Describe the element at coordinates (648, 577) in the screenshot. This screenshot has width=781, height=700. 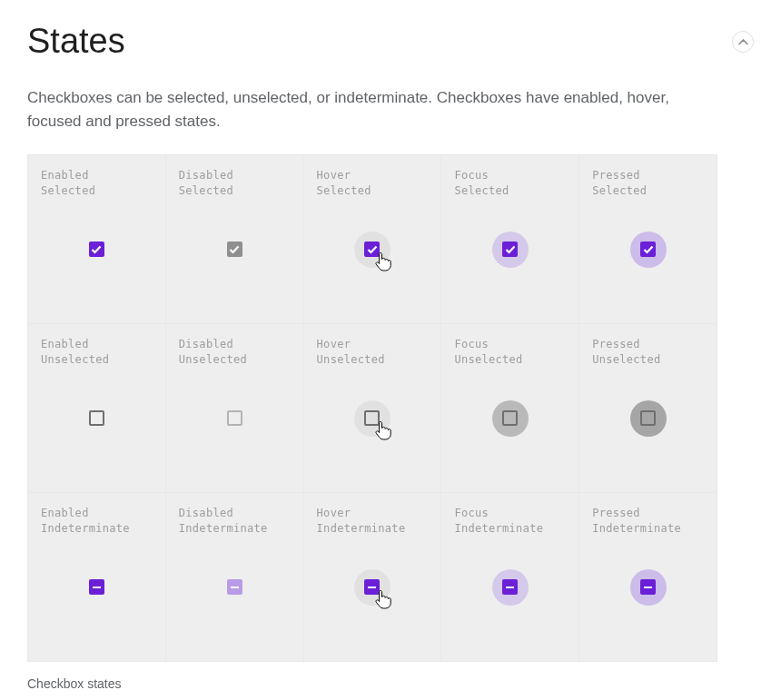
I see `cell-pressed-indeterminate: Pressed Indeterminate` at that location.